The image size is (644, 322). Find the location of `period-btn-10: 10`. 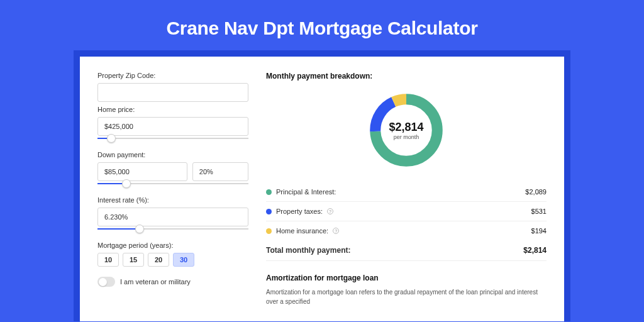

period-btn-10: 10 is located at coordinates (108, 260).